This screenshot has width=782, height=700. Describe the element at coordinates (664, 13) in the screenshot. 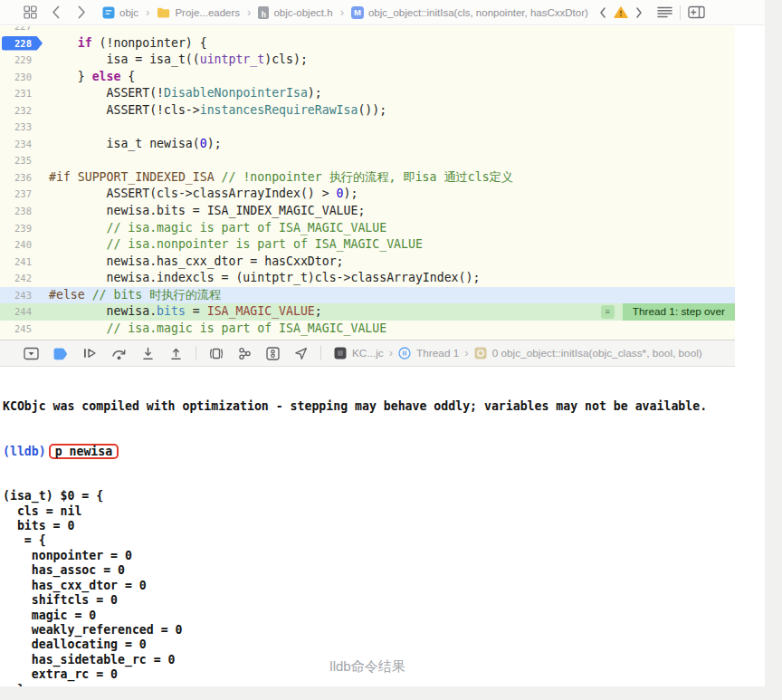

I see `minimap-lines-icon` at that location.